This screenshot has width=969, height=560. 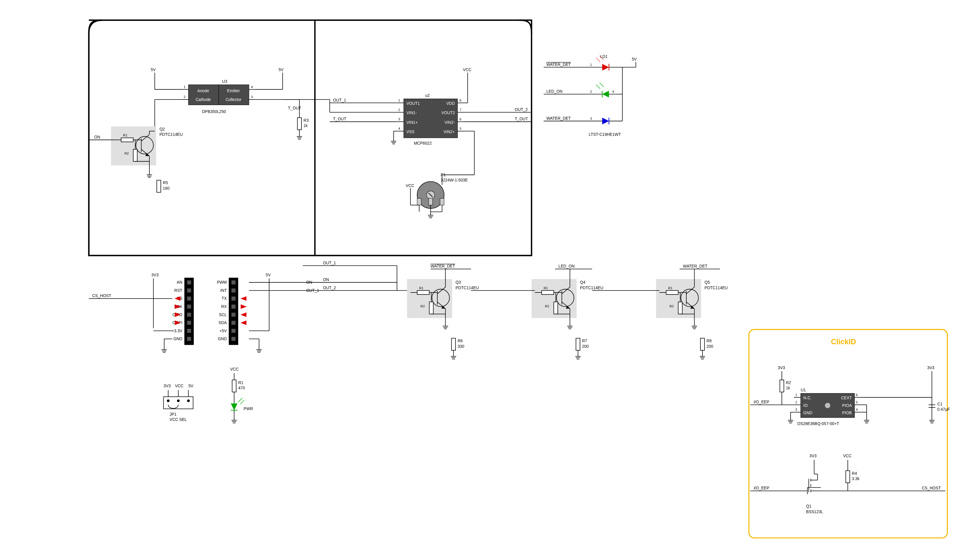 What do you see at coordinates (521, 119) in the screenshot?
I see `net-tout2-u2: T_OUT` at bounding box center [521, 119].